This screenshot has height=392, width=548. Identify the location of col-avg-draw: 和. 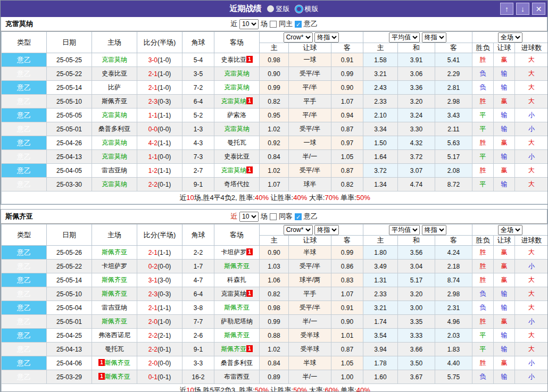
(417, 48).